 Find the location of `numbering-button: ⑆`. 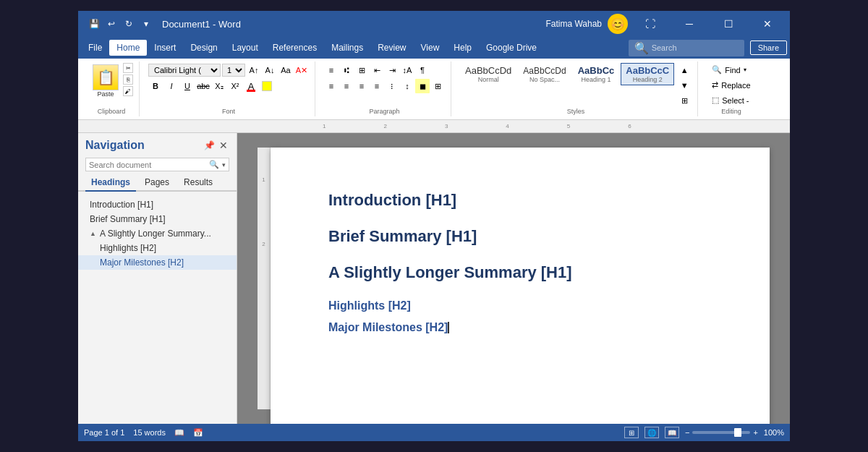

numbering-button: ⑆ is located at coordinates (346, 70).